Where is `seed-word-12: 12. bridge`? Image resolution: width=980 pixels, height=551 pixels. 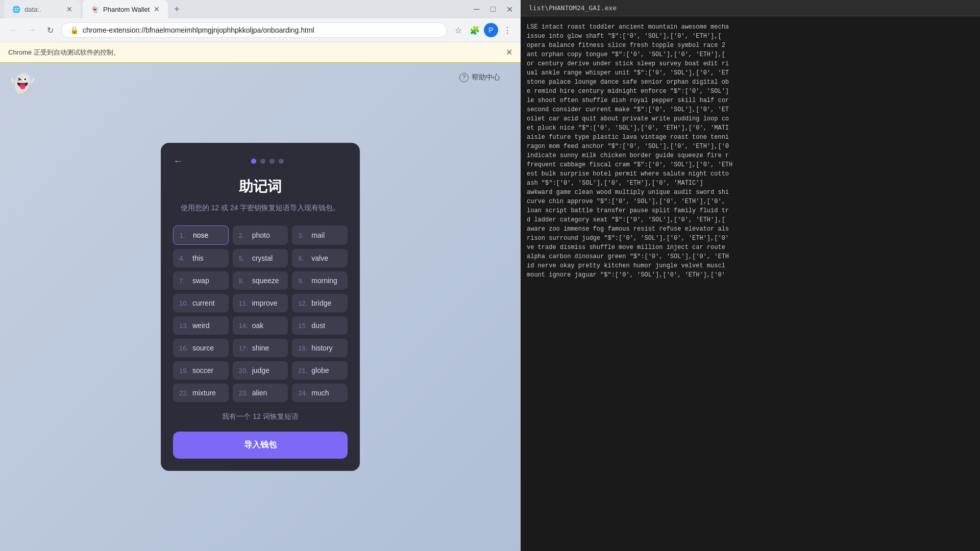
seed-word-12: 12. bridge is located at coordinates (320, 303).